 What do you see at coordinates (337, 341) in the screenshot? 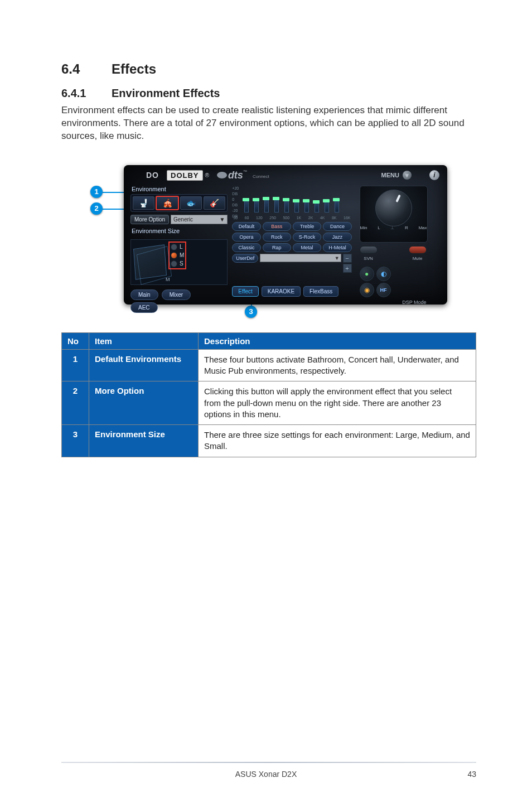
I see `th-description: Description` at bounding box center [337, 341].